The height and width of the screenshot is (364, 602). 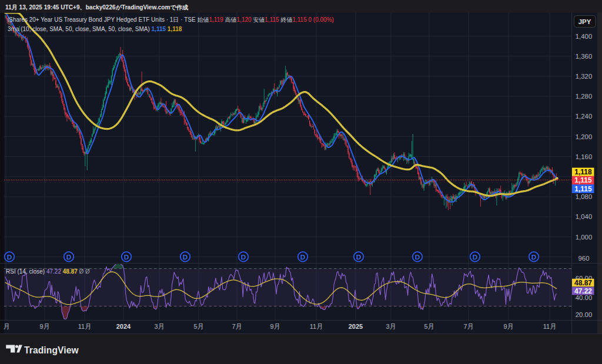 What do you see at coordinates (583, 172) in the screenshot?
I see `svg-text: 1,118` at bounding box center [583, 172].